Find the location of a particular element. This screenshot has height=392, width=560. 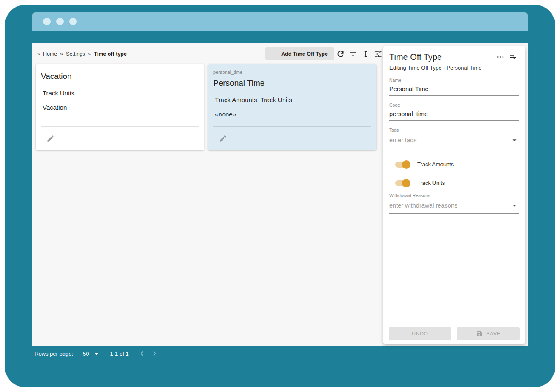

previous-page-button is located at coordinates (142, 354).